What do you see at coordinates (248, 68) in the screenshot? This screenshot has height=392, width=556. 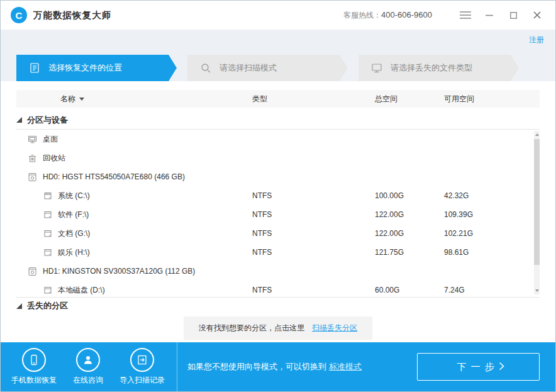 I see `step-label: 请选择扫描模式` at bounding box center [248, 68].